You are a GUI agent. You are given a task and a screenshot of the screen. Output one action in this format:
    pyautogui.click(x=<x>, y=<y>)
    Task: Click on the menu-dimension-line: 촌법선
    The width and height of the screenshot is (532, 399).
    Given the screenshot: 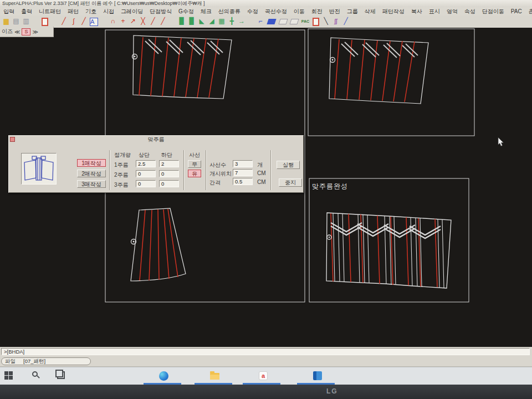 What is the action you would take?
    pyautogui.click(x=529, y=11)
    